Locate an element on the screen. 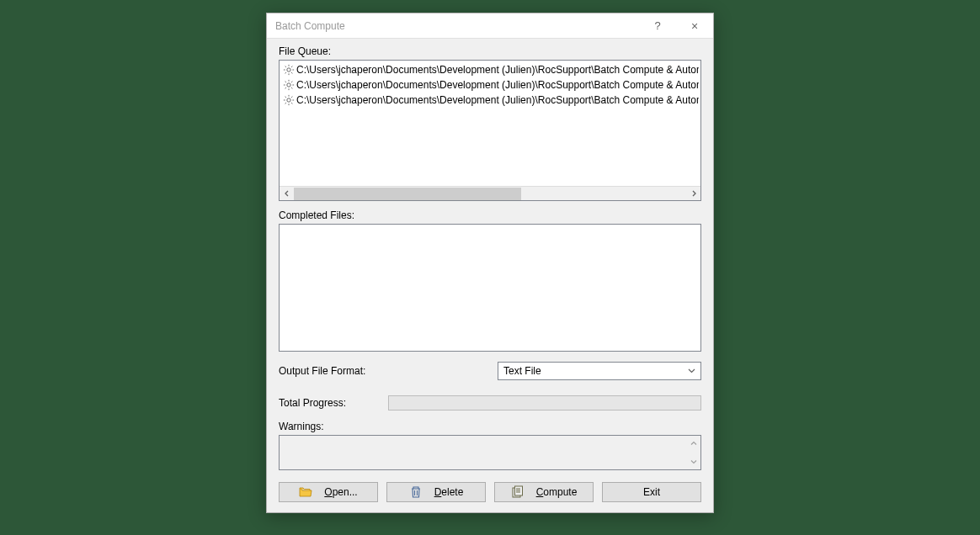 The height and width of the screenshot is (535, 980). completed-files-label: Completed Files: is located at coordinates (490, 215).